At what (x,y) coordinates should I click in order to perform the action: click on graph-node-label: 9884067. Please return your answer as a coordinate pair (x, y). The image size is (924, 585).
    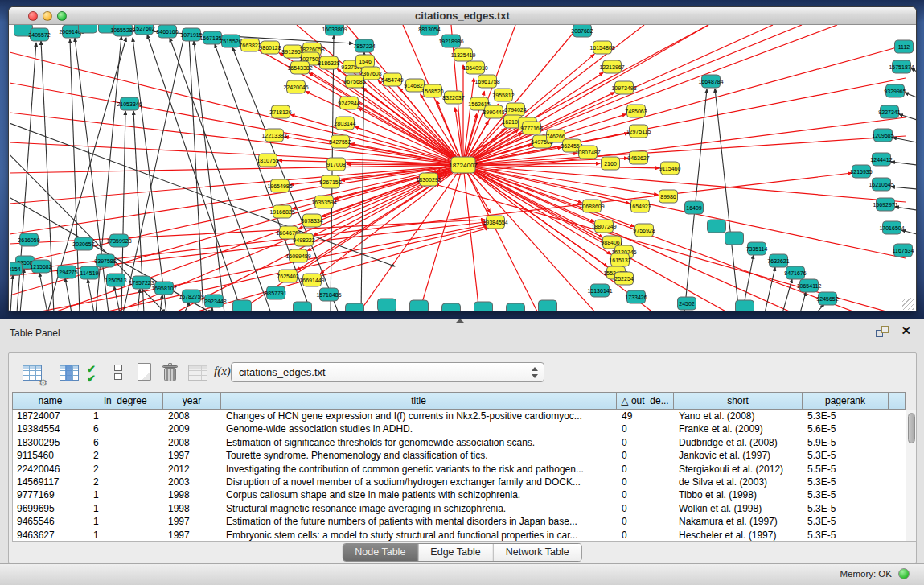
    Looking at the image, I should click on (611, 243).